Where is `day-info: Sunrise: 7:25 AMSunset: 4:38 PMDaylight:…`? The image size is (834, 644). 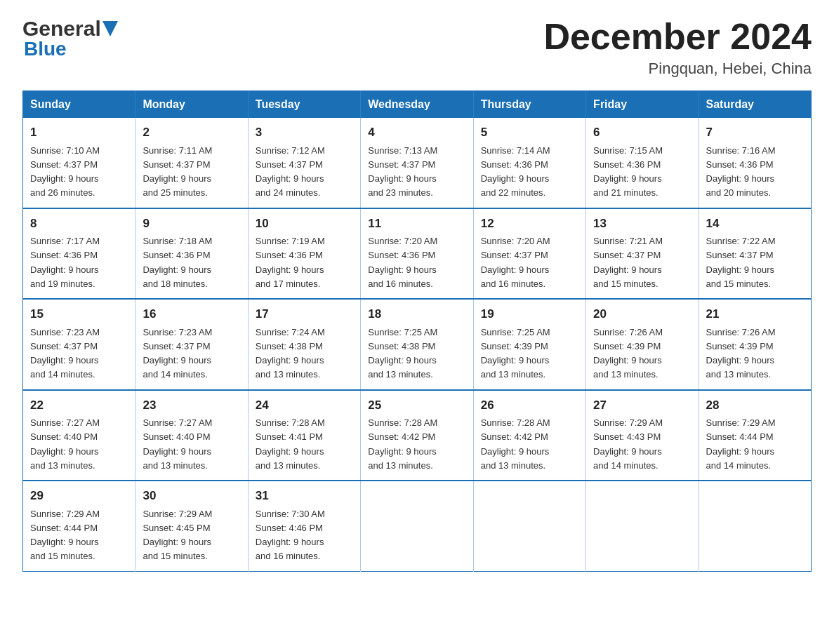
day-info: Sunrise: 7:25 AMSunset: 4:38 PMDaylight:… is located at coordinates (403, 354).